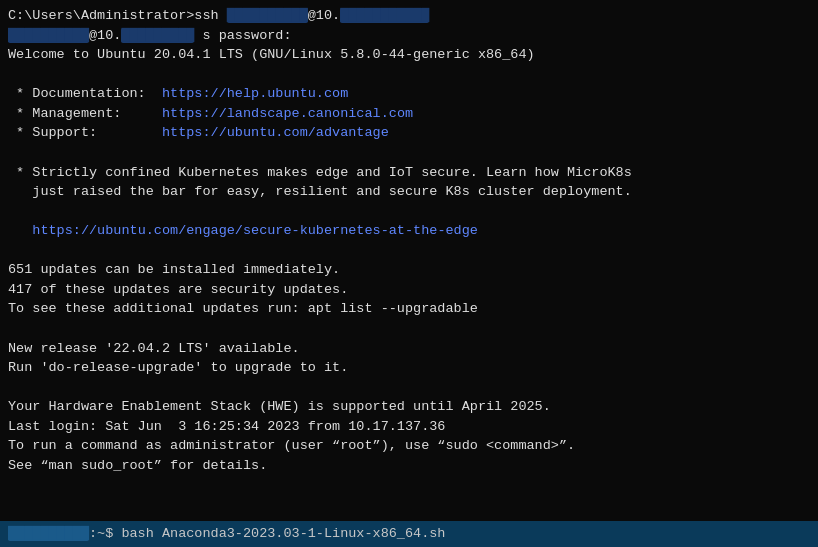 The width and height of the screenshot is (818, 547). What do you see at coordinates (268, 16) in the screenshot?
I see `redacted-username: ██████████` at bounding box center [268, 16].